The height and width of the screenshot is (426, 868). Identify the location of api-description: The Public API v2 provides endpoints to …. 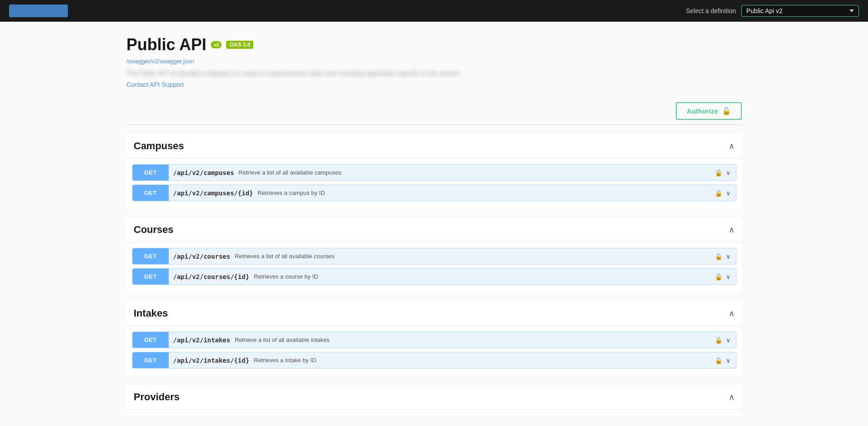
(434, 73).